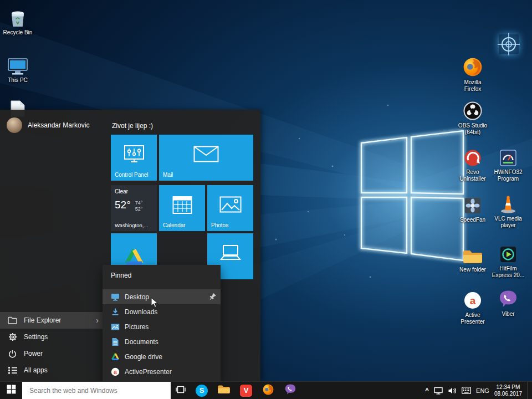 The height and width of the screenshot is (399, 532). What do you see at coordinates (508, 314) in the screenshot?
I see `desktop-icon-label: Viber` at bounding box center [508, 314].